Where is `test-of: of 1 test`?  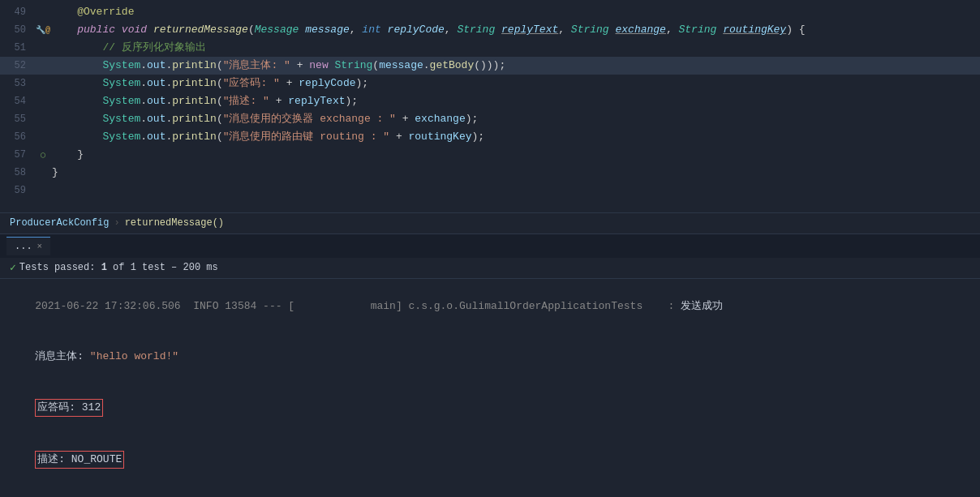 test-of: of 1 test is located at coordinates (136, 268).